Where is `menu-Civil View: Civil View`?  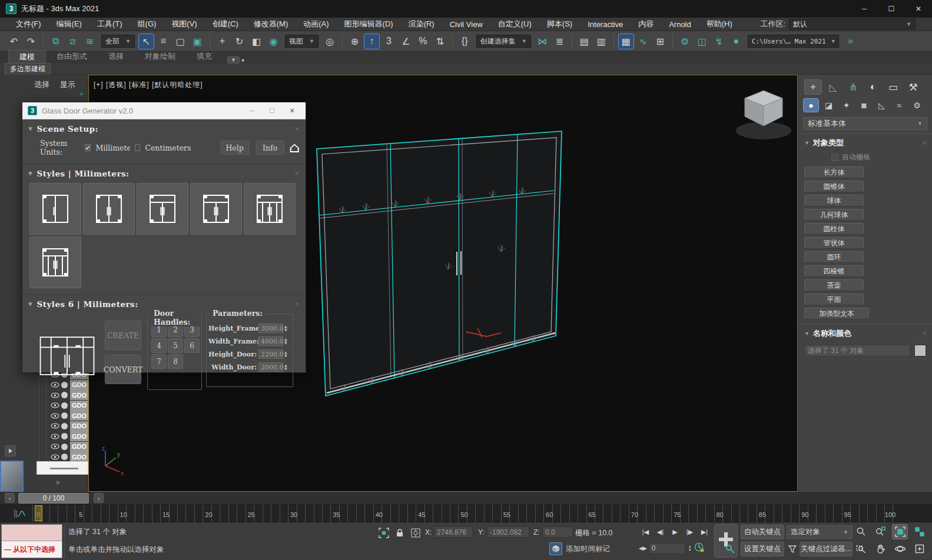 menu-Civil View: Civil View is located at coordinates (466, 25).